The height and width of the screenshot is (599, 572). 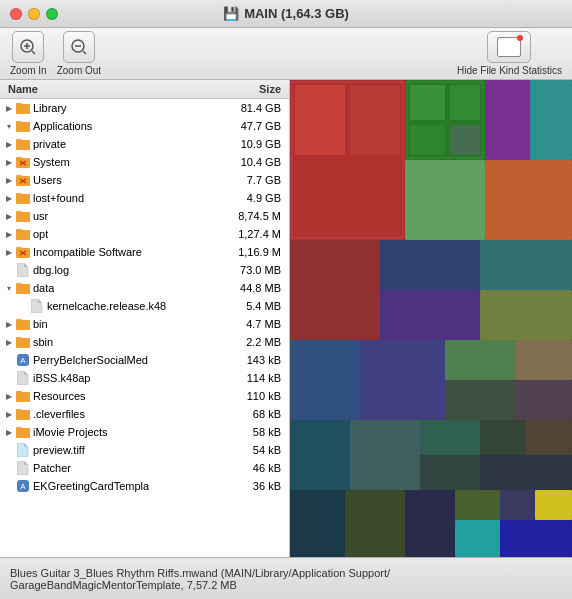 I want to click on file-indent: Resources, so click(x=107, y=396).